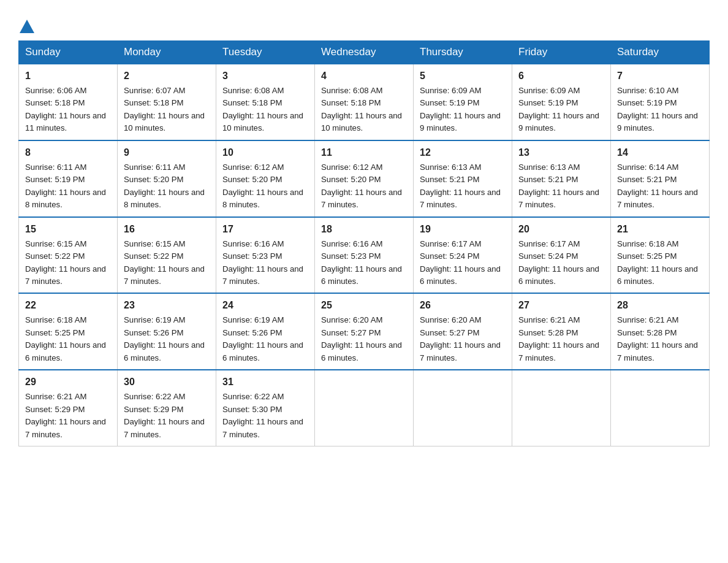 This screenshot has height=563, width=728. I want to click on day-number: 24, so click(265, 305).